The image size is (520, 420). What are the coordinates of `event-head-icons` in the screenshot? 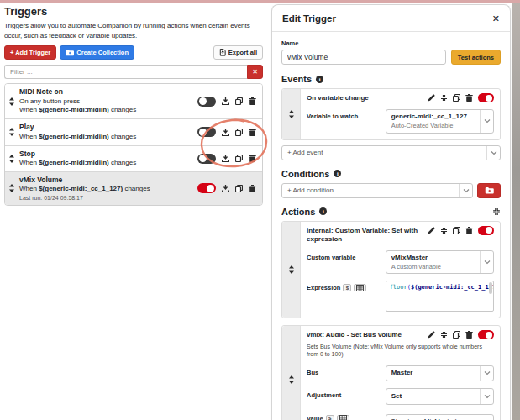 It's located at (460, 97).